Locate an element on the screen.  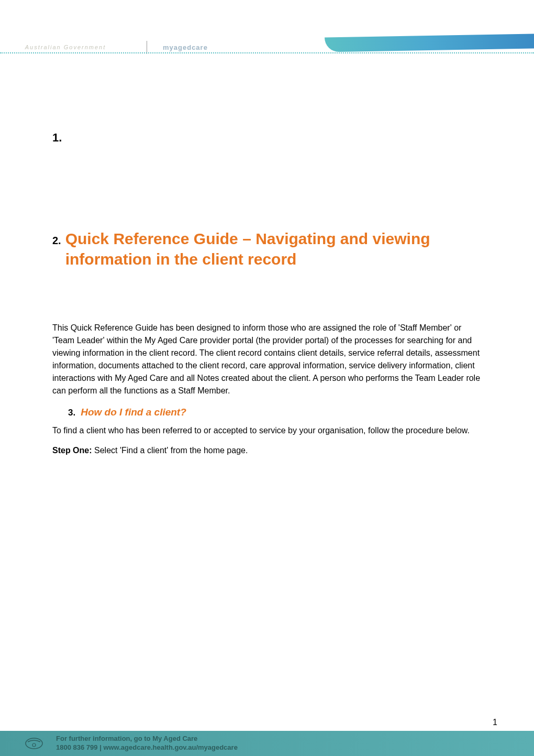
section-heading: How do I find a client? is located at coordinates (134, 412).